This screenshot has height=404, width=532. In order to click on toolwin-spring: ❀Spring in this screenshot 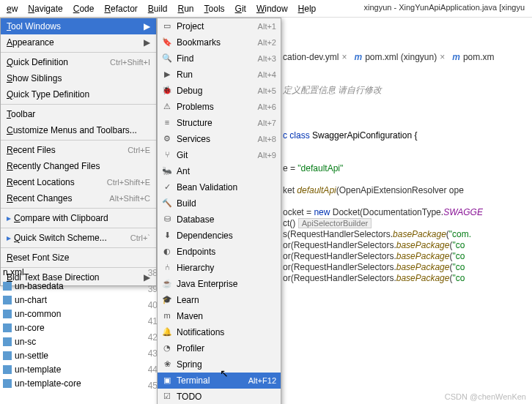, I will do `click(219, 364)`.